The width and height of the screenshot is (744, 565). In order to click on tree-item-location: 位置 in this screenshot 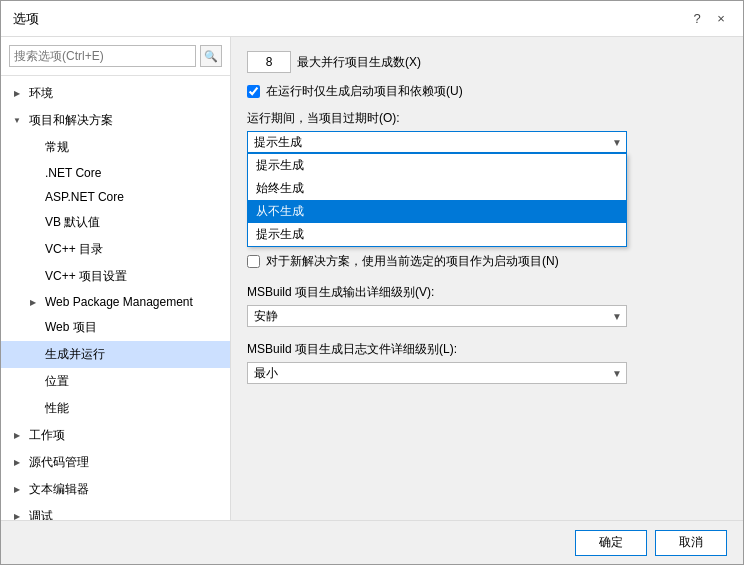, I will do `click(116, 382)`.